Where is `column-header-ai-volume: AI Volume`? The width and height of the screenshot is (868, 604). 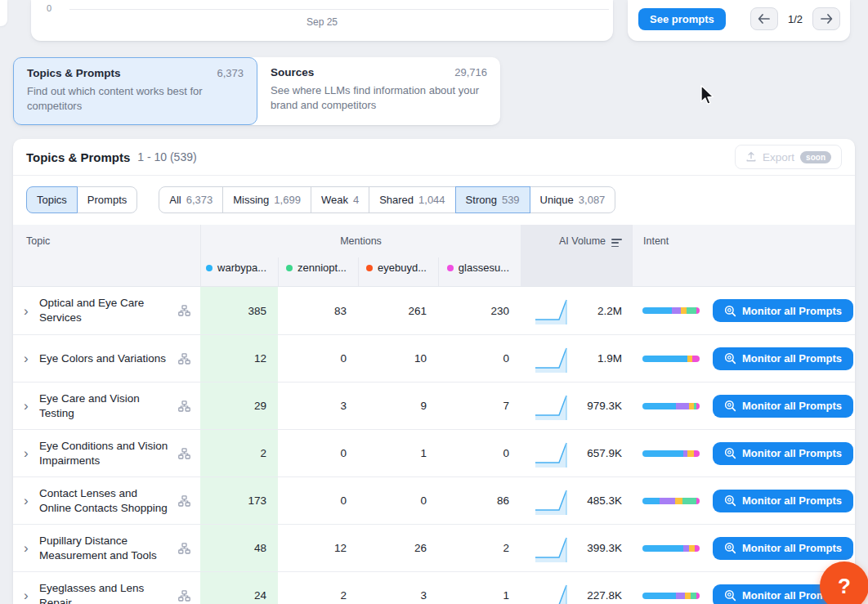
column-header-ai-volume: AI Volume is located at coordinates (576, 255).